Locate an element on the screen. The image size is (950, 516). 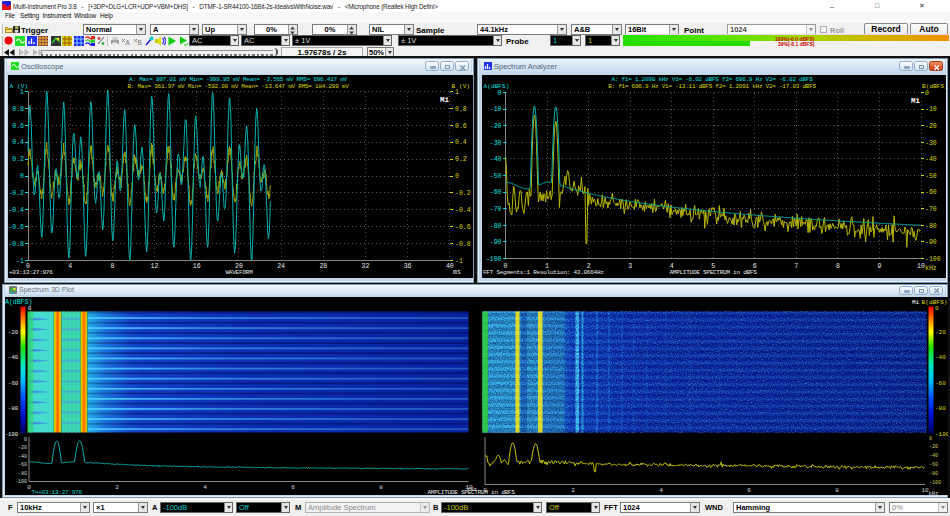
svg-text: 12 is located at coordinates (154, 266).